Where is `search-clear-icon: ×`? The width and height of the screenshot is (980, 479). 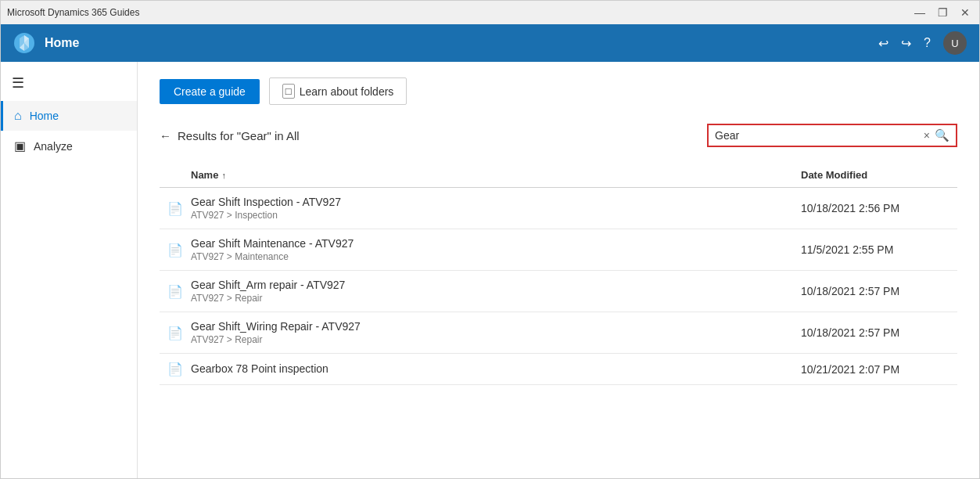
search-clear-icon: × is located at coordinates (927, 135).